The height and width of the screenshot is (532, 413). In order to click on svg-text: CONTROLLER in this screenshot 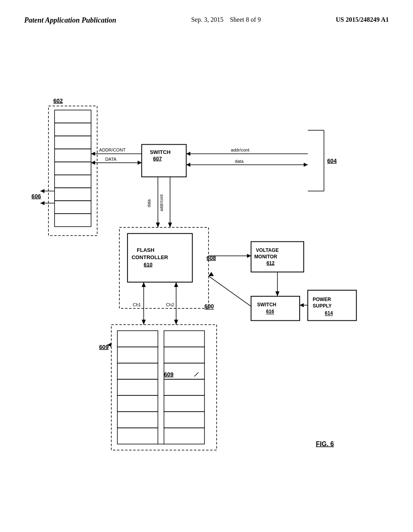, I will do `click(150, 257)`.